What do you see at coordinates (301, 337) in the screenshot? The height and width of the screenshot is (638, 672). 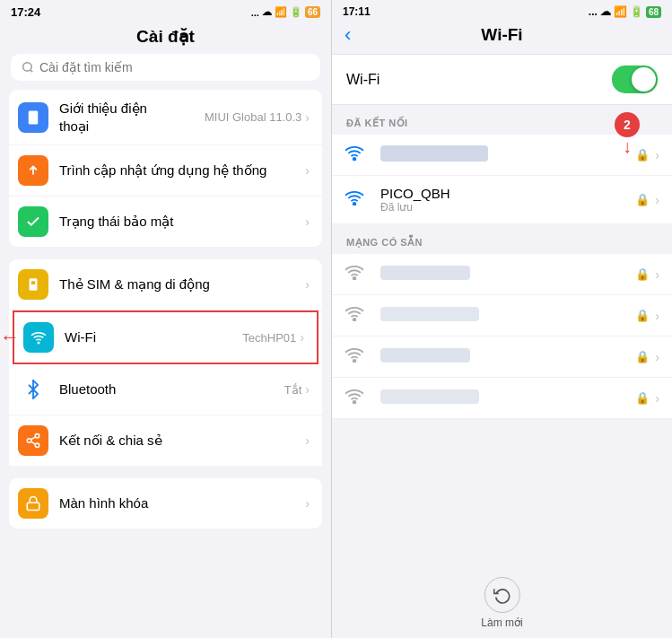 I see `wifi-chevron: ›` at bounding box center [301, 337].